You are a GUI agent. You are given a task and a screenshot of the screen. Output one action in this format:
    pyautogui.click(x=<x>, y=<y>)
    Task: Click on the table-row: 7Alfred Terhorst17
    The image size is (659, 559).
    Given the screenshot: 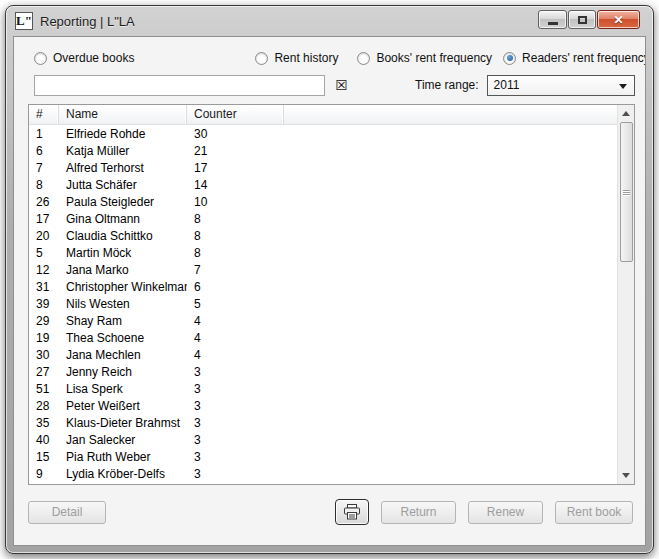 What is the action you would take?
    pyautogui.click(x=323, y=168)
    